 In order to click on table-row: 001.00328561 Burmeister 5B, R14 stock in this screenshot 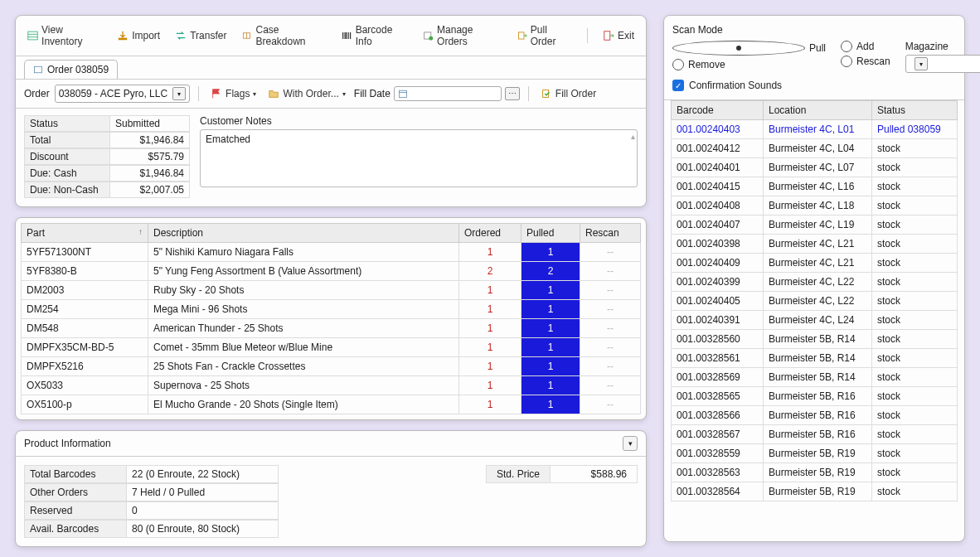, I will do `click(814, 358)`.